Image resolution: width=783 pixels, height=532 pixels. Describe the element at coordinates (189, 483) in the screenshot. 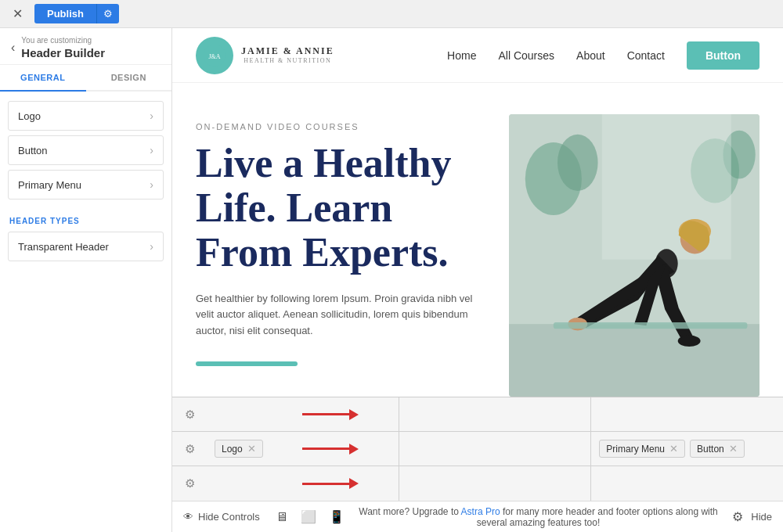

I see `hb-gear-bottom: ⚙` at that location.